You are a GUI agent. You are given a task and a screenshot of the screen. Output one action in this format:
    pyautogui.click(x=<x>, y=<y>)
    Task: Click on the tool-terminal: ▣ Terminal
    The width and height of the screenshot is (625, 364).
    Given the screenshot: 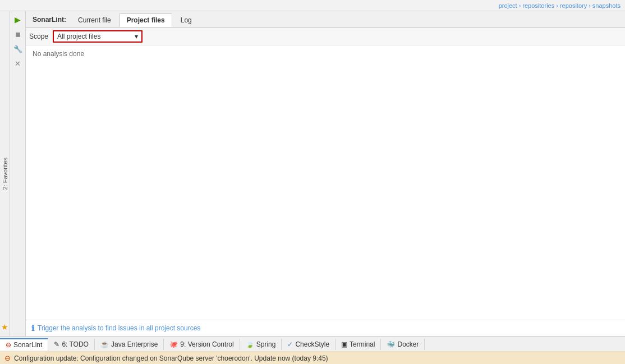 What is the action you would take?
    pyautogui.click(x=358, y=344)
    